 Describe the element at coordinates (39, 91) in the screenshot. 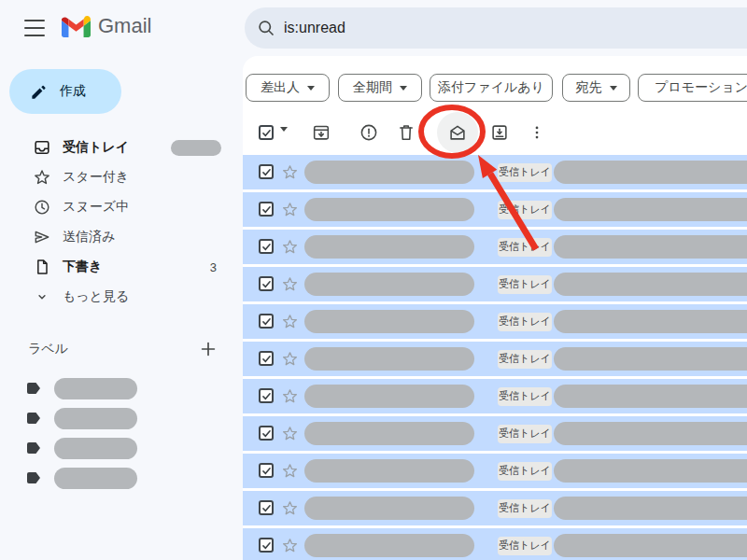

I see `pencil-icon` at that location.